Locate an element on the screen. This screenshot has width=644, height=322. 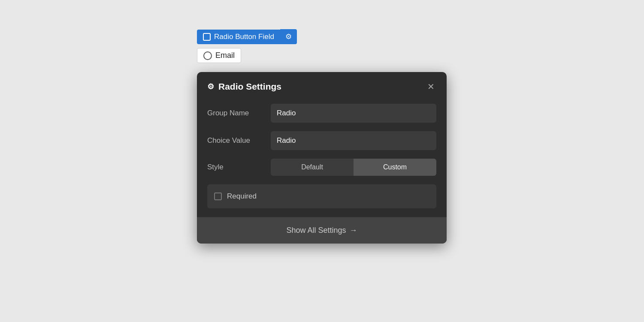
style-custom-button: Custom is located at coordinates (395, 167).